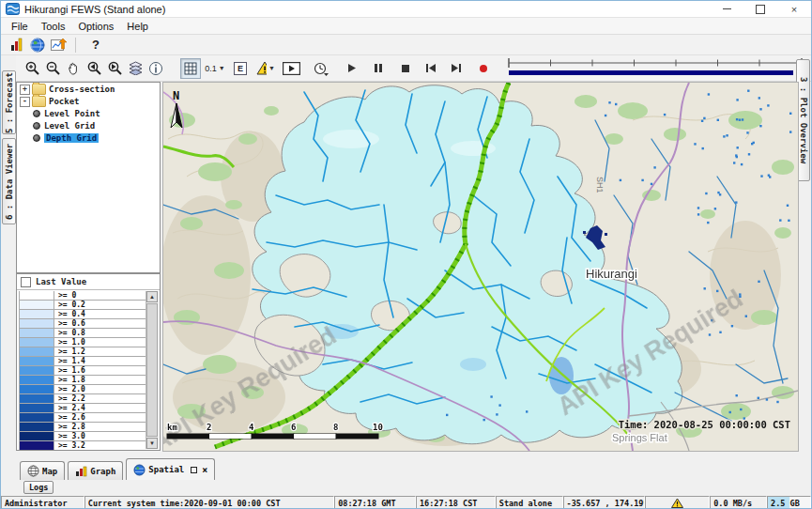 This screenshot has height=509, width=812. Describe the element at coordinates (88, 126) in the screenshot. I see `tree-item-level-grid: Level Grid` at that location.